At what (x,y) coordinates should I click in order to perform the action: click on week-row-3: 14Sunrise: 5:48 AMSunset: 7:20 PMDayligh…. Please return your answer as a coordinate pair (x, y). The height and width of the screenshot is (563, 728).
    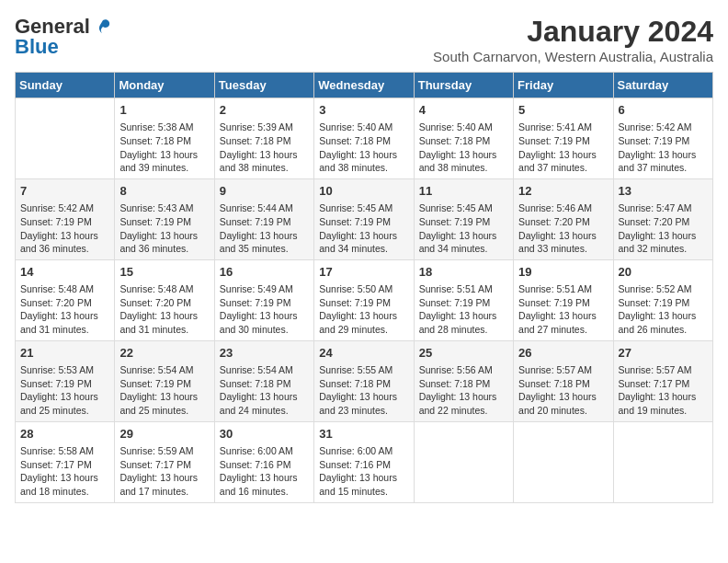
    Looking at the image, I should click on (364, 300).